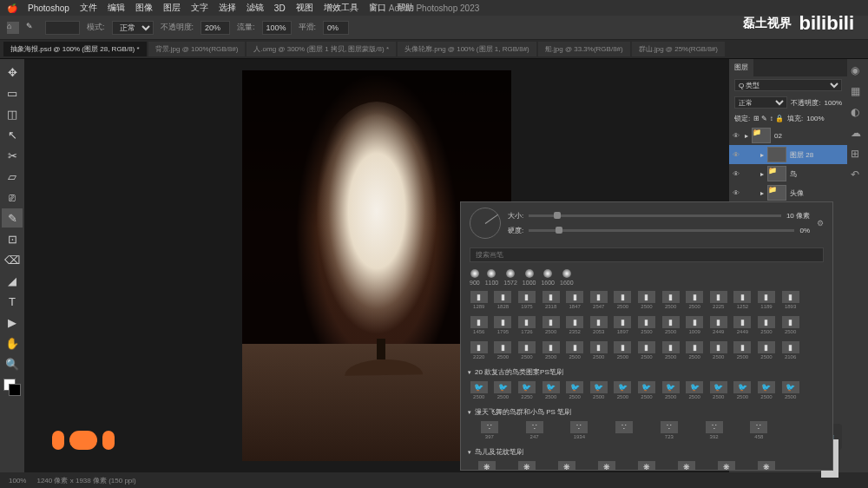  What do you see at coordinates (255, 8) in the screenshot?
I see `menu-item: 滤镜` at bounding box center [255, 8].